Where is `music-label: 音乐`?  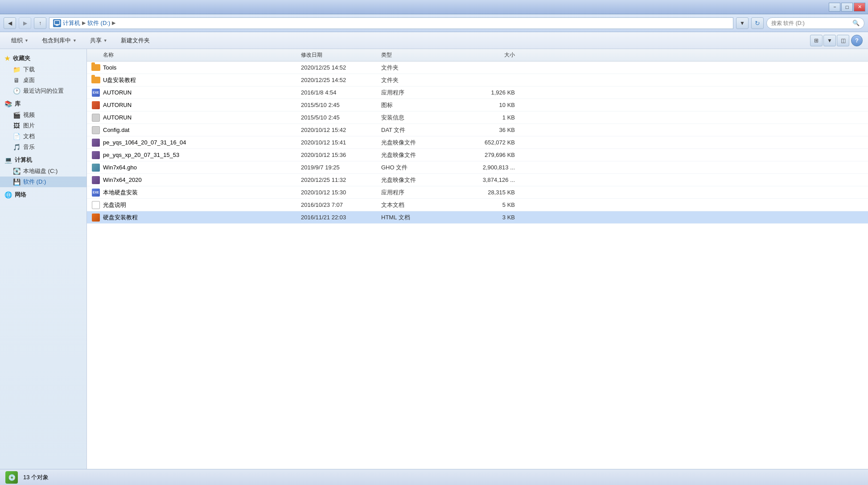 music-label: 音乐 is located at coordinates (29, 147).